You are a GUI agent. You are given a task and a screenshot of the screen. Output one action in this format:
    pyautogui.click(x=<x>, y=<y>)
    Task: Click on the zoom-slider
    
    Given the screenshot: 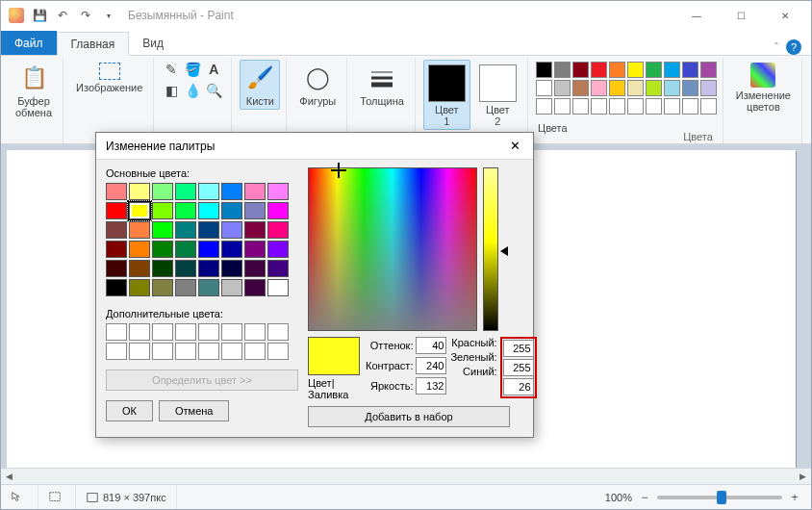 What is the action you would take?
    pyautogui.click(x=720, y=497)
    